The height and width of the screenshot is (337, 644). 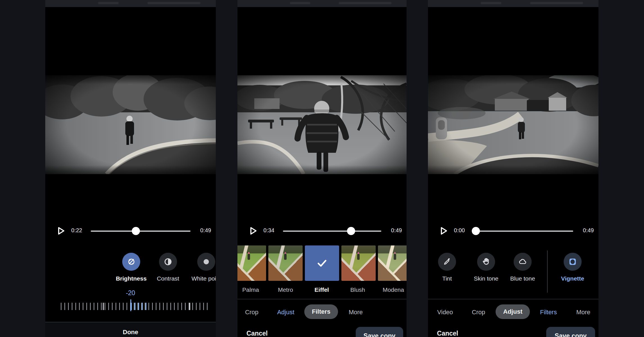 What do you see at coordinates (131, 262) in the screenshot?
I see `brightness-icon` at bounding box center [131, 262].